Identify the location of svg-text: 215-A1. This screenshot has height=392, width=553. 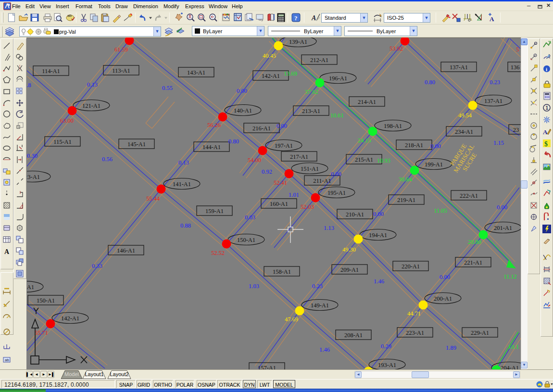
(364, 160).